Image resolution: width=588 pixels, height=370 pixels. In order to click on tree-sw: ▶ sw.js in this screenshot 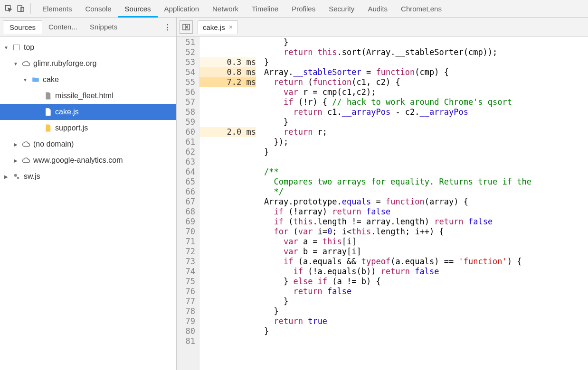, I will do `click(88, 176)`.